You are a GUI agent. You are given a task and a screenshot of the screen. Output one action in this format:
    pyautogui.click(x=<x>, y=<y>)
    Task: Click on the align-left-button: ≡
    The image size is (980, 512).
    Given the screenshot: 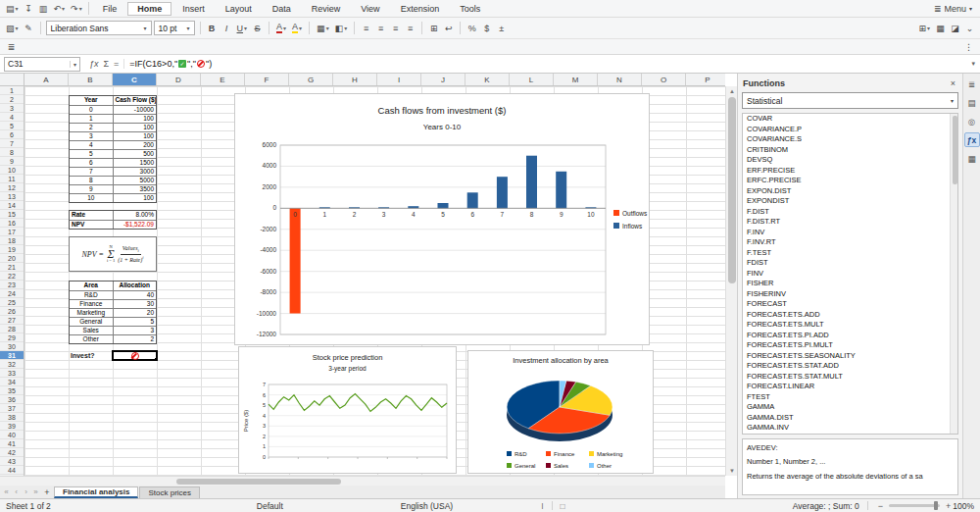 What is the action you would take?
    pyautogui.click(x=367, y=28)
    